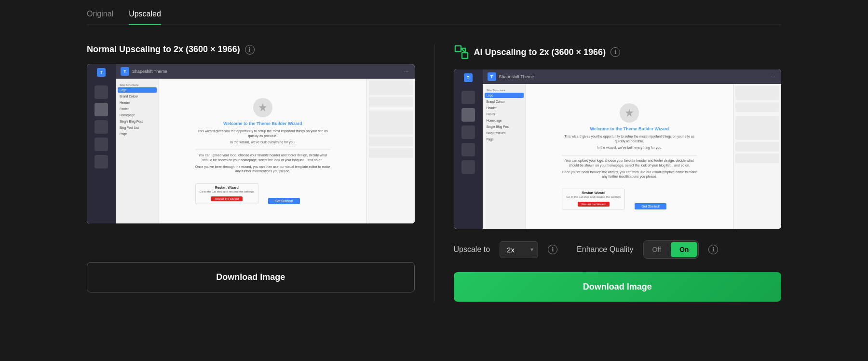 This screenshot has width=868, height=361. Describe the element at coordinates (657, 250) in the screenshot. I see `toggle-off: Off` at that location.